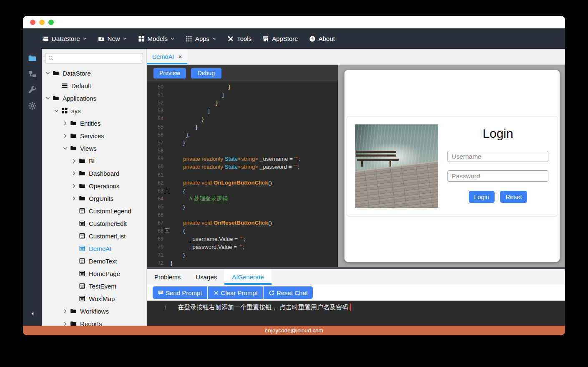  What do you see at coordinates (280, 38) in the screenshot?
I see `menu-appstore: AppStore` at bounding box center [280, 38].